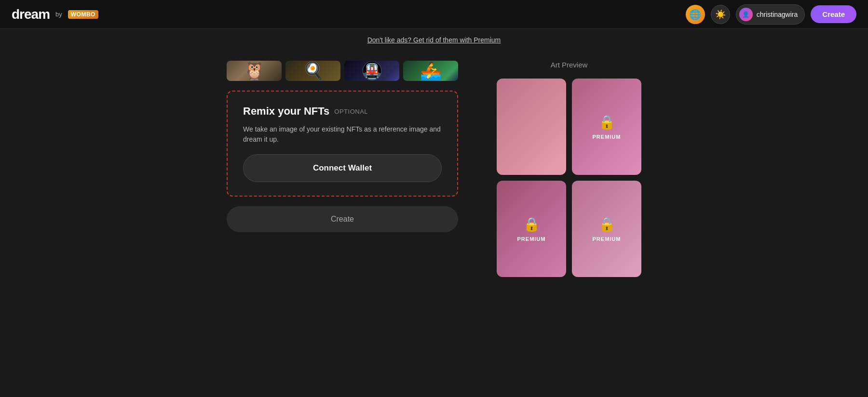  What do you see at coordinates (351, 112) in the screenshot?
I see `nft-optional-label: OPTIONAL` at bounding box center [351, 112].